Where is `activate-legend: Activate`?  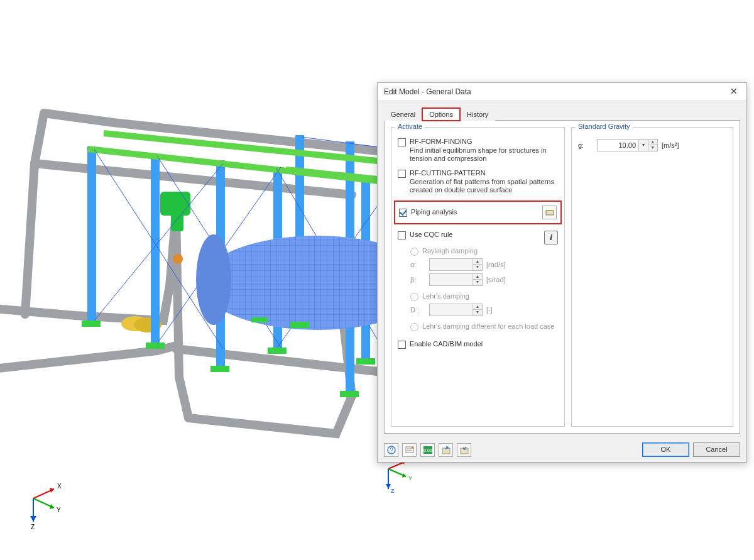 activate-legend: Activate is located at coordinates (410, 126).